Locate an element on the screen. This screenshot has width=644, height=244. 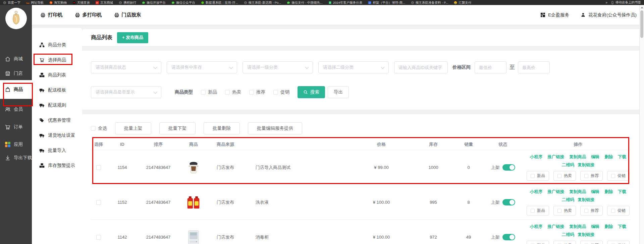
bookmark-item: 百度一下 is located at coordinates (12, 3).